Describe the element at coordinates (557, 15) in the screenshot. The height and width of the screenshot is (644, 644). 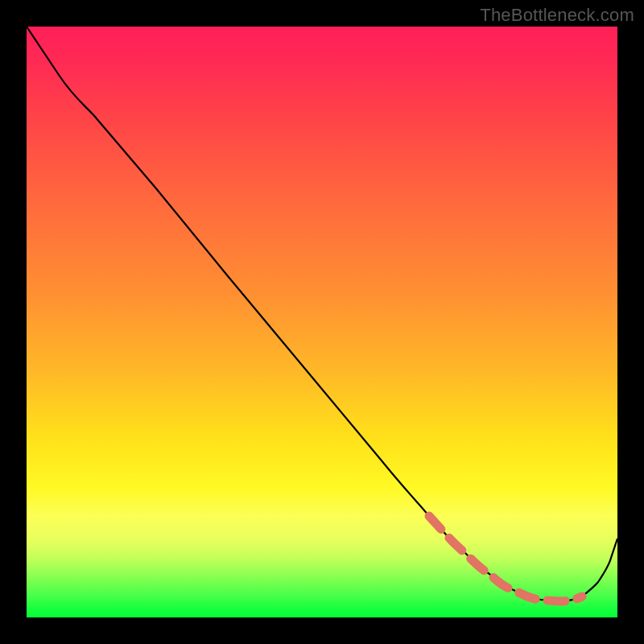
I see `watermark-label: TheBottleneck.com` at that location.